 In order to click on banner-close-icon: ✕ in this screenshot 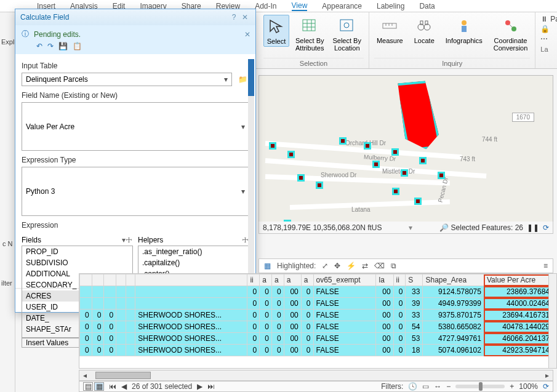, I will do `click(247, 34)`.